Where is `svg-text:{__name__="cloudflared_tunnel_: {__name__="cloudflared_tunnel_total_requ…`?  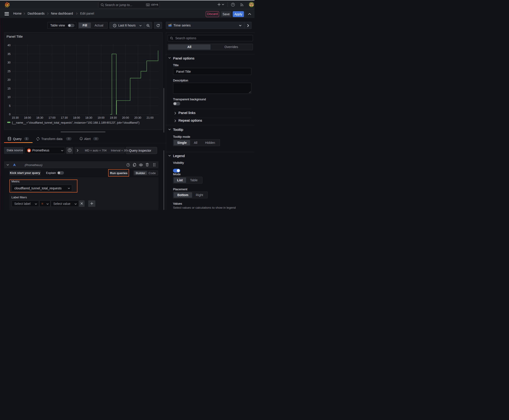
svg-text:{__name__="cloudflared_tunnel_: {__name__="cloudflared_tunnel_total_requ… is located at coordinates (76, 123).